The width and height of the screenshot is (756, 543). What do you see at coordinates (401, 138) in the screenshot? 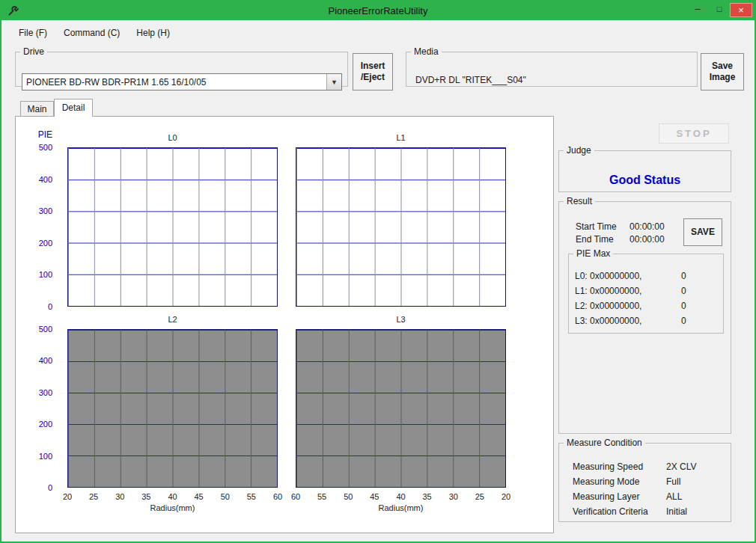
I see `chart-title-l1: L1` at bounding box center [401, 138].